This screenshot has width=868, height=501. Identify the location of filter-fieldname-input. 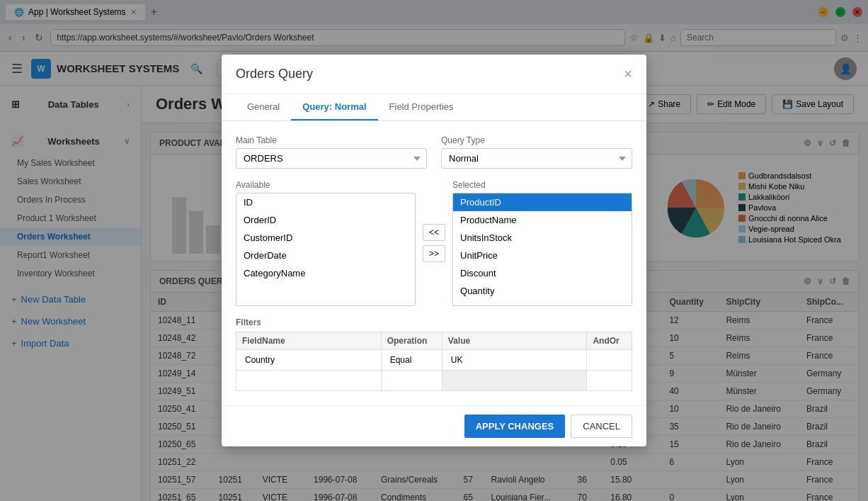
(309, 360).